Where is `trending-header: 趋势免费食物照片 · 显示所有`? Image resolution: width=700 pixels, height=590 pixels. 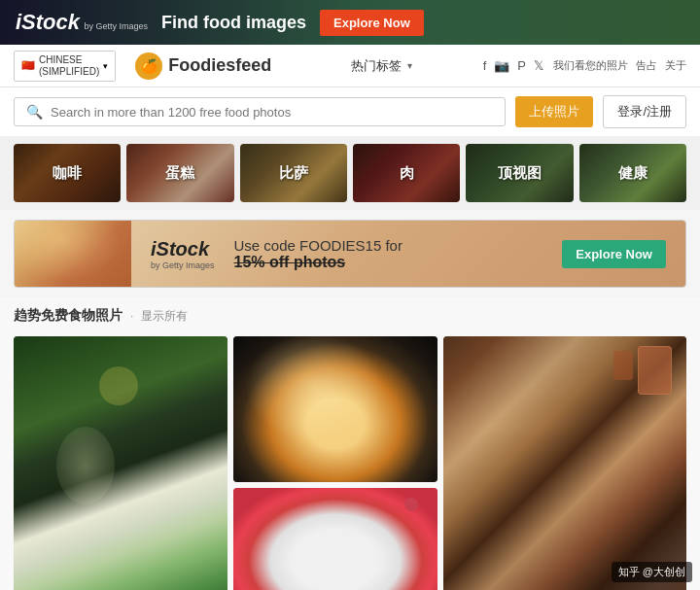
trending-header: 趋势免费食物照片 · 显示所有 is located at coordinates (350, 314).